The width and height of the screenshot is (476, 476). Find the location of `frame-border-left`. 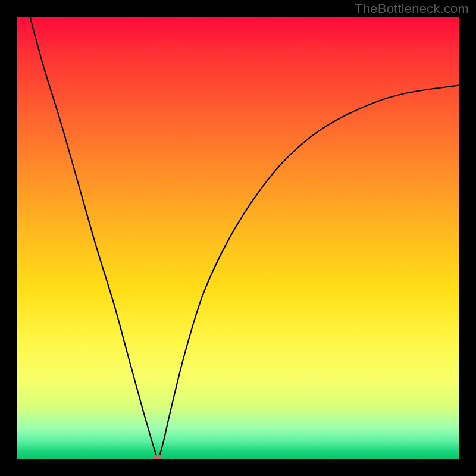

frame-border-left is located at coordinates (8, 238).